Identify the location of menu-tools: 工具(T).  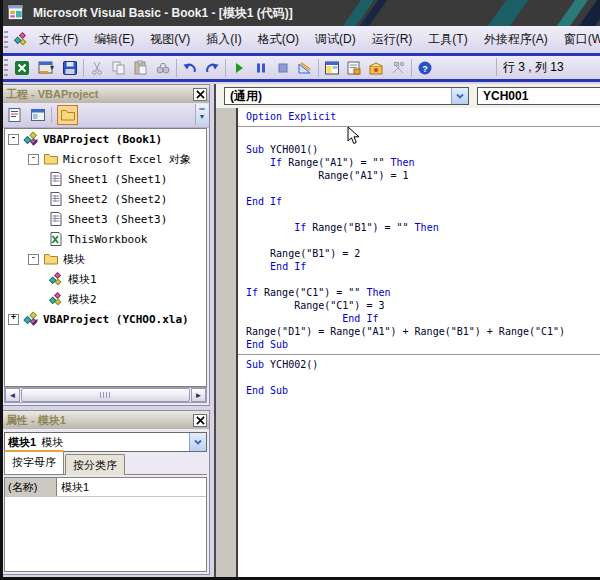
(448, 40).